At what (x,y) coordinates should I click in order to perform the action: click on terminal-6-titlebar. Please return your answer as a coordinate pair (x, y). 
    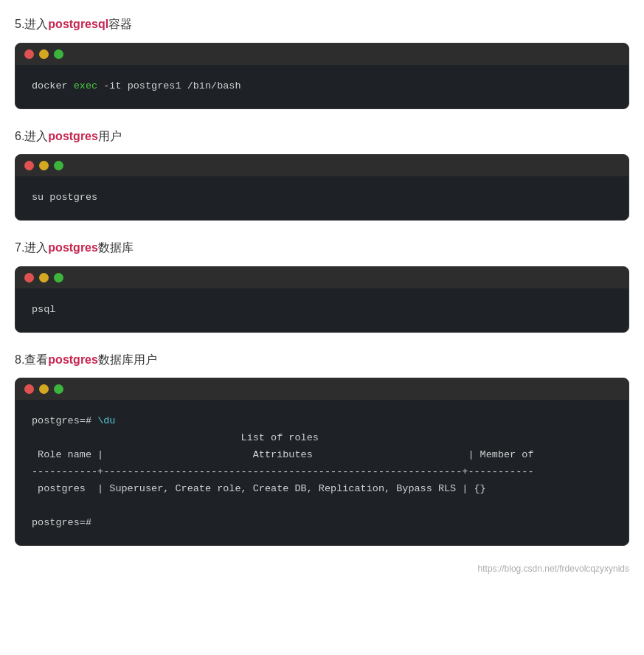
    Looking at the image, I should click on (322, 165).